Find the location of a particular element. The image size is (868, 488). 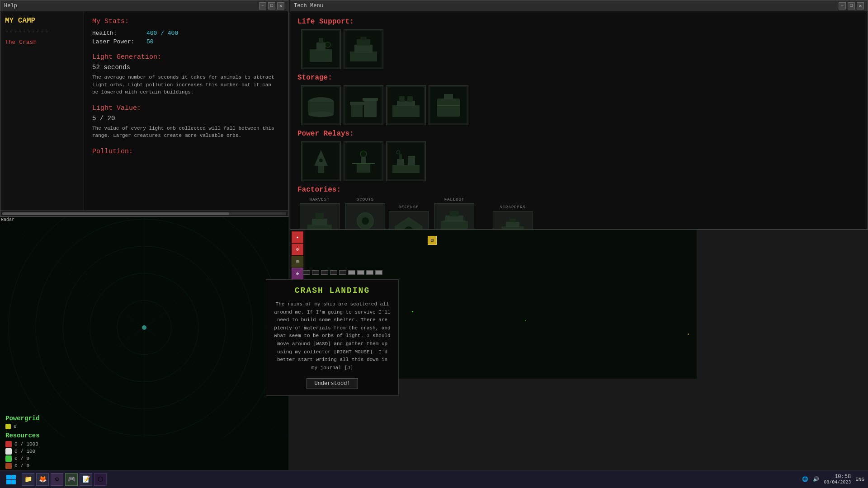

tech-window-title: Tech Menu is located at coordinates (308, 6).